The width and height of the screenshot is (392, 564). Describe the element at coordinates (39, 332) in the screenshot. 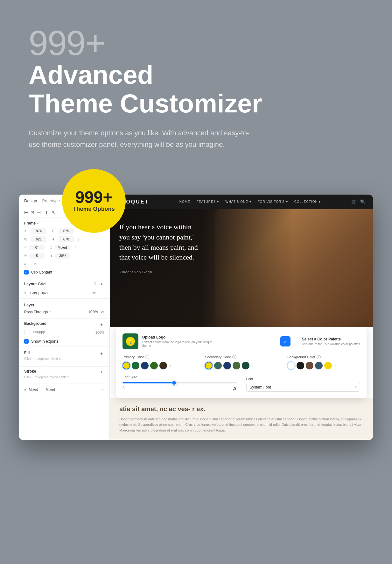

I see `bg-color-value: FFFFFF` at that location.